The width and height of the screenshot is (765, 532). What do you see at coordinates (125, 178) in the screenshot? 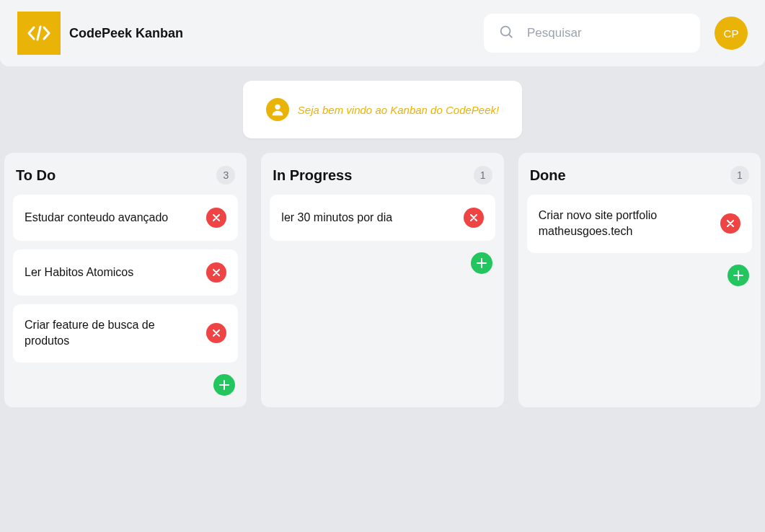
I see `column-header: To Do 3` at bounding box center [125, 178].